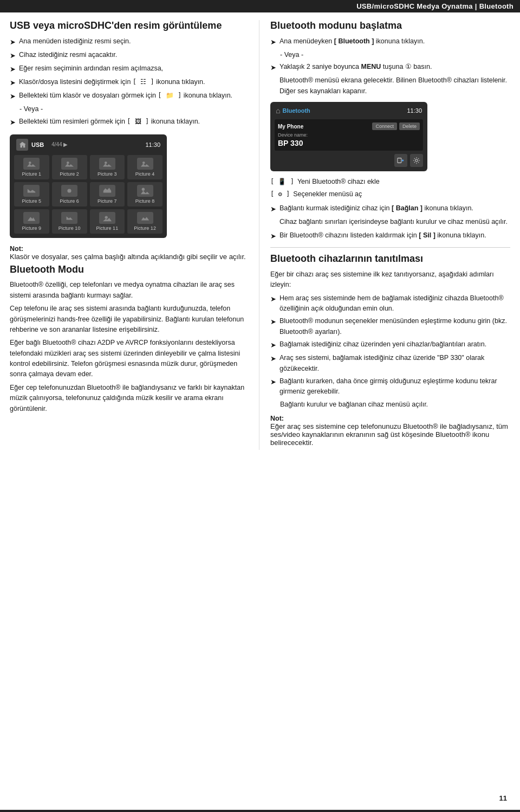  I want to click on usb-pic-1: Picture 1, so click(31, 167).